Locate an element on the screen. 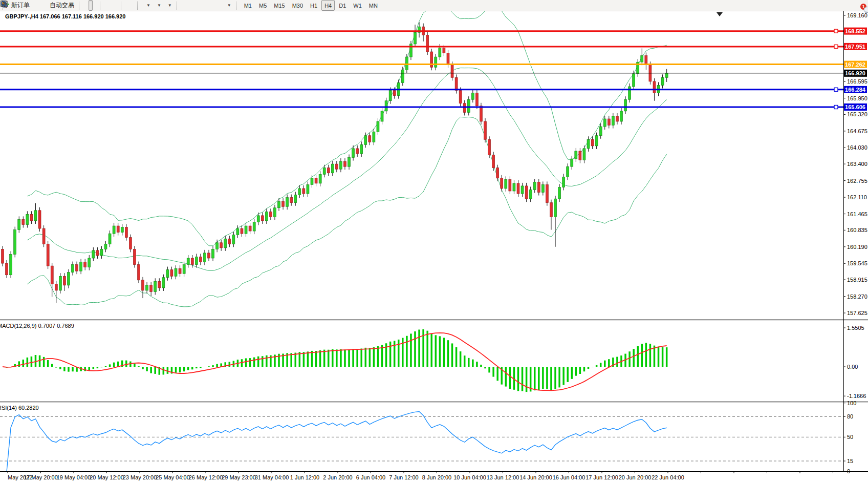 This screenshot has width=868, height=482. horizontal-line-168.552 is located at coordinates (422, 31).